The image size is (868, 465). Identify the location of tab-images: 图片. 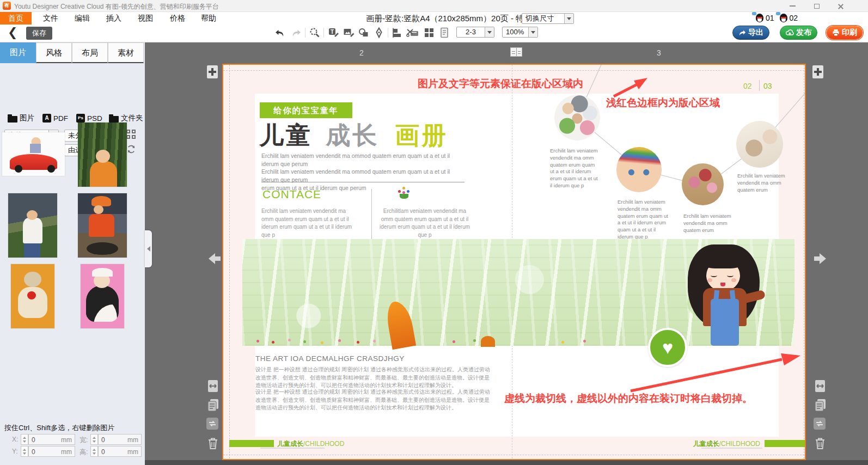
(18, 53).